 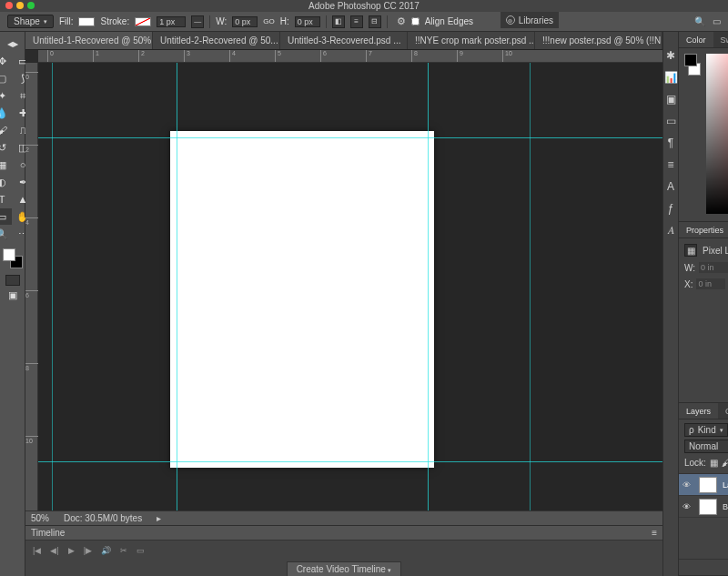 What do you see at coordinates (691, 60) in the screenshot?
I see `foreground-color-swatch` at bounding box center [691, 60].